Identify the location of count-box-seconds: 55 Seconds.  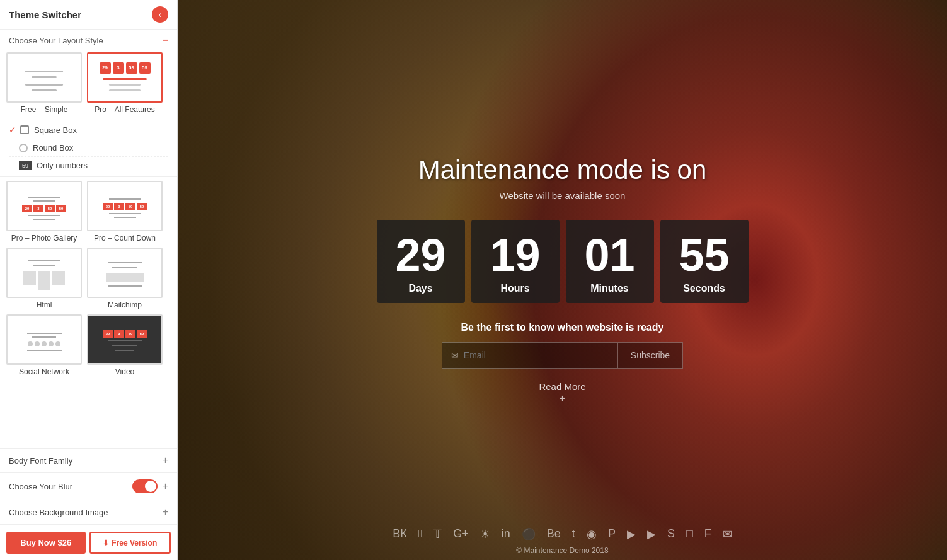
(704, 261).